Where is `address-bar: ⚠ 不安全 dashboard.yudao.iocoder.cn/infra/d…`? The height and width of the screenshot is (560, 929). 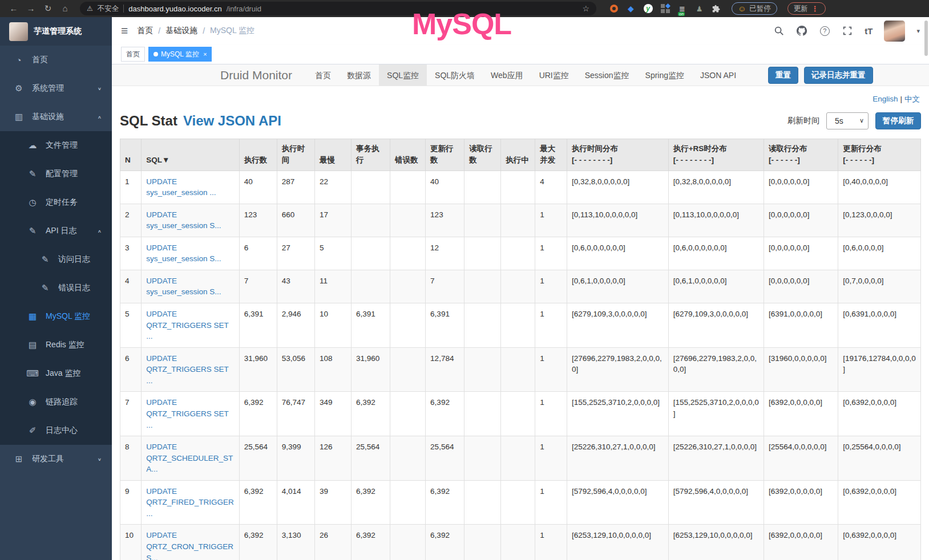 address-bar: ⚠ 不安全 dashboard.yudao.iocoder.cn/infra/d… is located at coordinates (338, 9).